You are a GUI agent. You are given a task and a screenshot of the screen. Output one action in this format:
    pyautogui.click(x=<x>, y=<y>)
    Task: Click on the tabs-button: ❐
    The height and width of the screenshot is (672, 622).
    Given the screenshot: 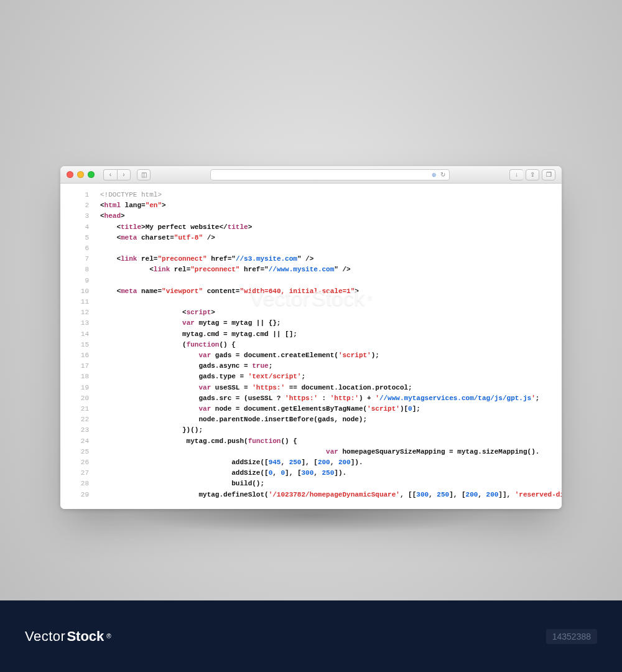 What is the action you would take?
    pyautogui.click(x=549, y=175)
    